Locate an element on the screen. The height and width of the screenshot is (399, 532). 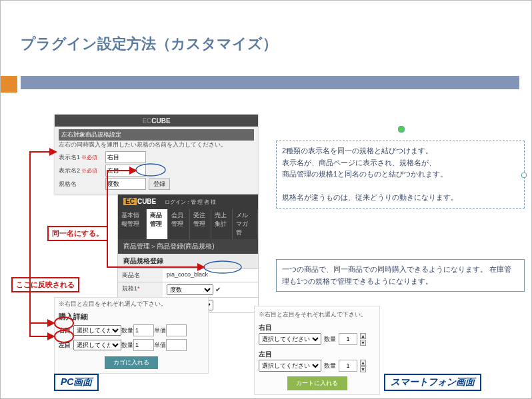
pc-left-price is located at coordinates (176, 345).